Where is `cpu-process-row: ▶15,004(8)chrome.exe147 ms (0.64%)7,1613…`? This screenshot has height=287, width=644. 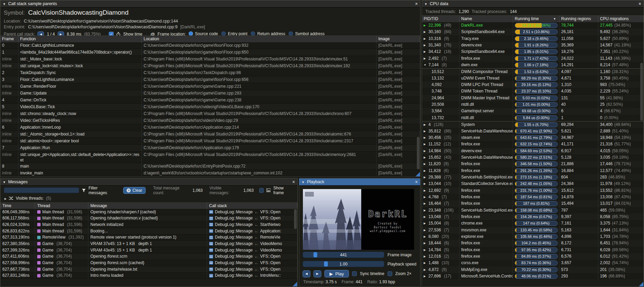
cpu-process-row: ▶15,004(8)chrome.exe147 ms (0.64%)7,1613… is located at coordinates (533, 223).